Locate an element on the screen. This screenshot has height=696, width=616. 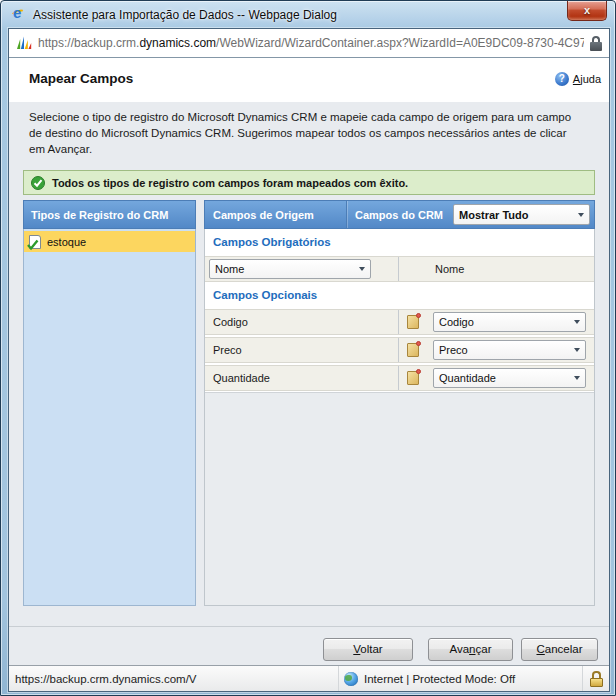
required-fields-section-title: Campos Obrigatórios is located at coordinates (400, 242).